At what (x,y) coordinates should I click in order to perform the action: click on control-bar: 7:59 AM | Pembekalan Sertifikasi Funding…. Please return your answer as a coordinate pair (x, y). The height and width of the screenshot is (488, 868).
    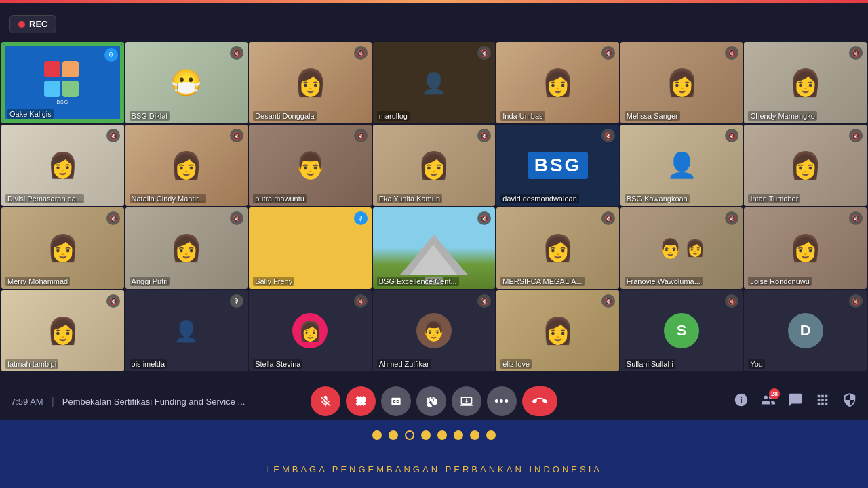
    Looking at the image, I should click on (434, 401).